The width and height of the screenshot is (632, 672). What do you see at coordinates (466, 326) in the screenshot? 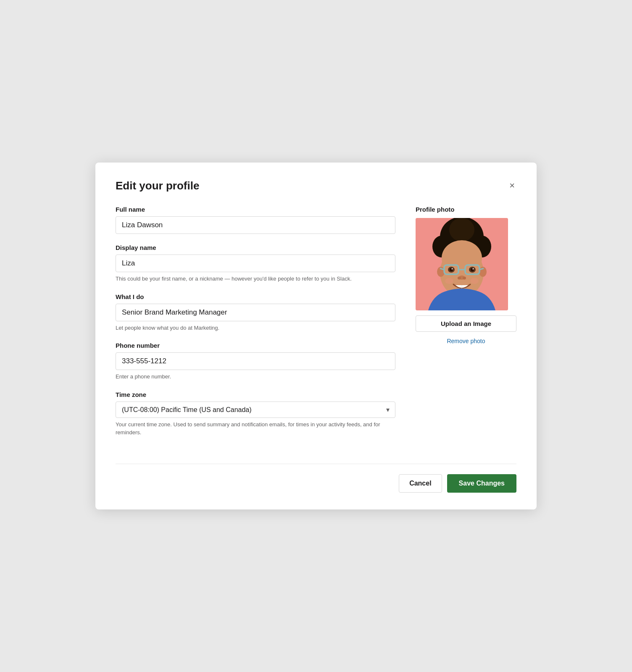
I see `photo-section: Profile photo` at bounding box center [466, 326].